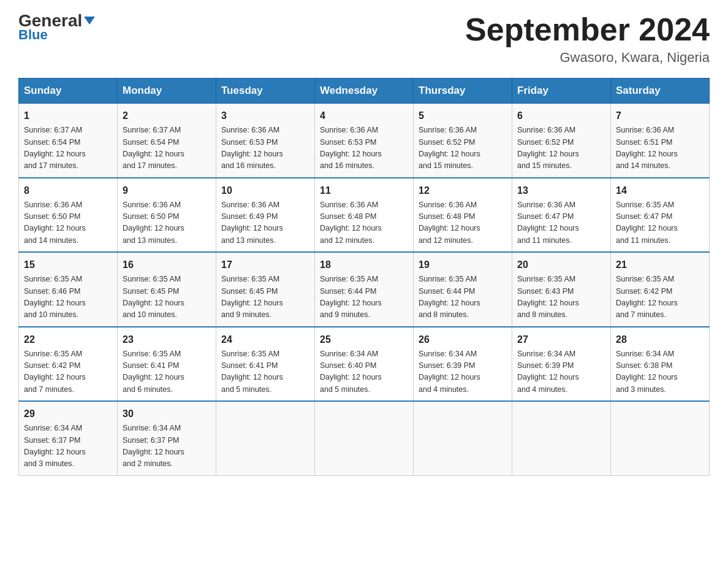  Describe the element at coordinates (265, 116) in the screenshot. I see `day-number: 3` at that location.